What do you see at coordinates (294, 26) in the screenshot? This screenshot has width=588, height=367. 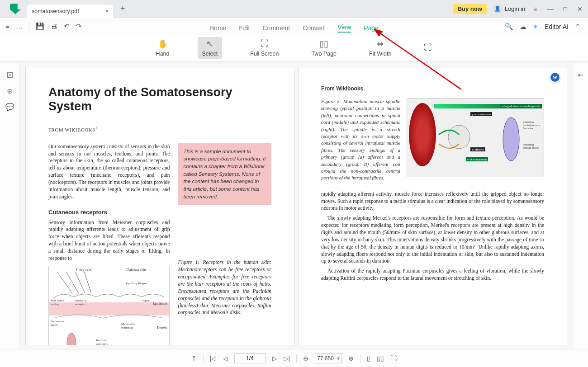 I see `quick-toolbar: ≡ … 💾 🖨 ↶ ↷` at bounding box center [294, 26].